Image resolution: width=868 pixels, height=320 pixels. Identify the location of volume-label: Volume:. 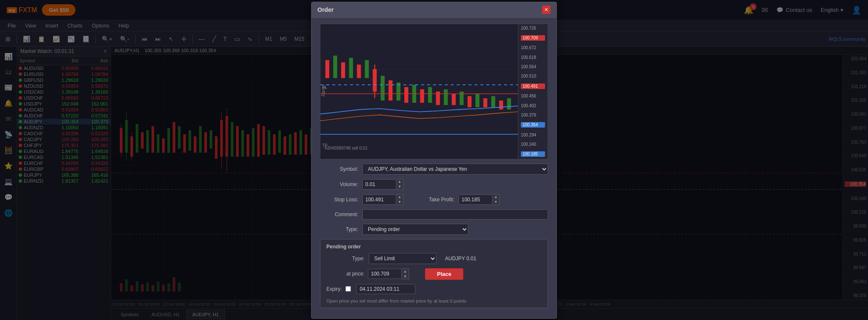
(339, 184).